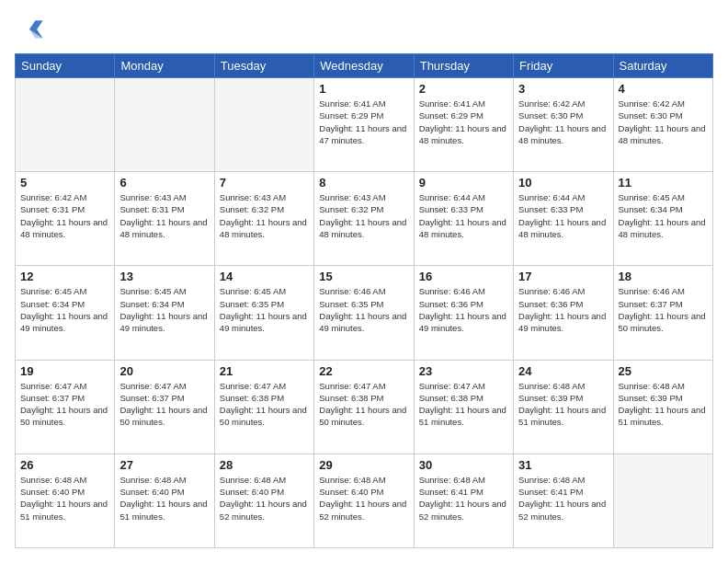  Describe the element at coordinates (364, 465) in the screenshot. I see `day-number: 29` at that location.